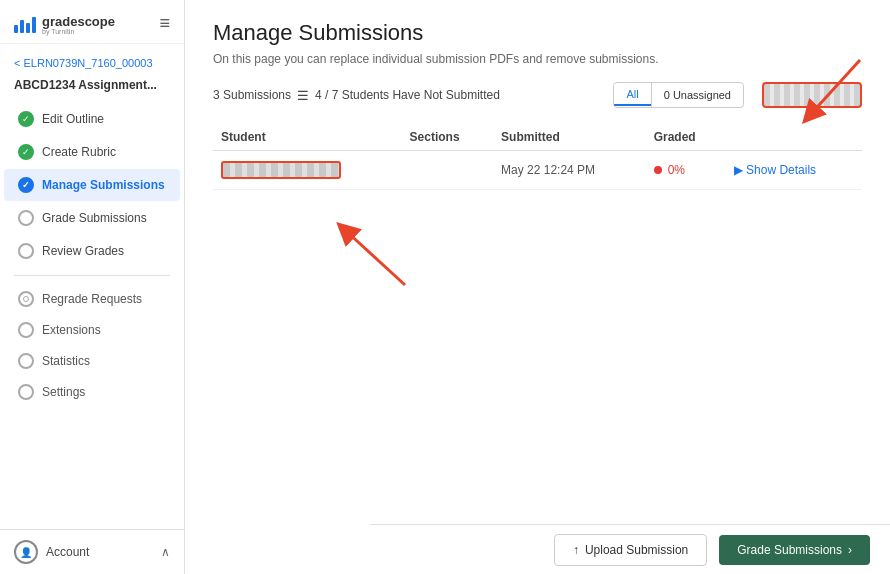 The width and height of the screenshot is (890, 574). What do you see at coordinates (73, 119) in the screenshot?
I see `sidebar-label-edit-outline: Edit Outline` at bounding box center [73, 119].